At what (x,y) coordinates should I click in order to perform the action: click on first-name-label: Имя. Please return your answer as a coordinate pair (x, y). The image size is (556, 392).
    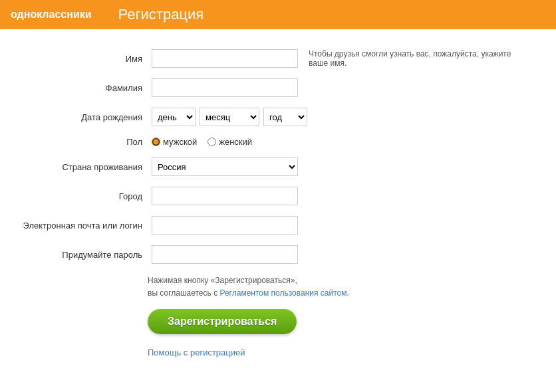
    Looking at the image, I should click on (85, 58).